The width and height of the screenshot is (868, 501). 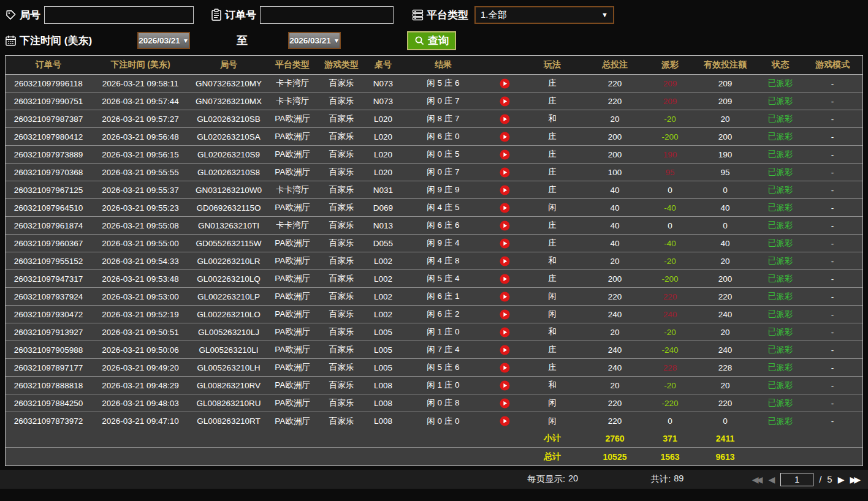 I want to click on cell-bet-time: 2026-03-21 09:53:48, so click(x=140, y=279).